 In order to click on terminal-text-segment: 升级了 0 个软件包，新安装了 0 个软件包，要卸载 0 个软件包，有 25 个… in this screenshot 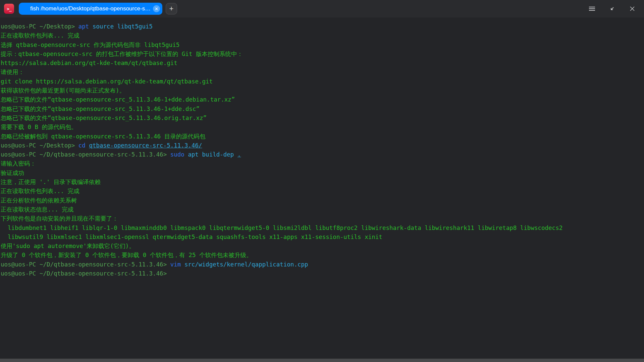, I will do `click(126, 255)`.